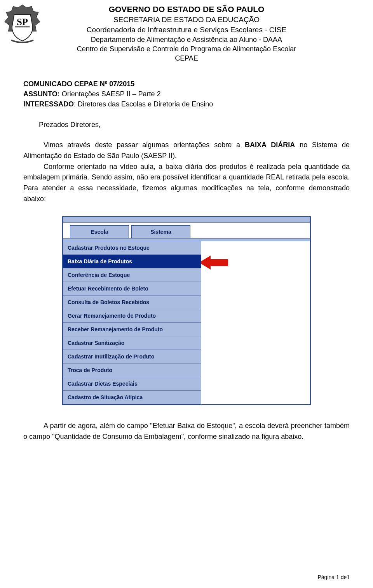 This screenshot has width=373, height=588. Describe the element at coordinates (132, 316) in the screenshot. I see `menu-item-5: Gerar Remanejamento de Produto` at that location.